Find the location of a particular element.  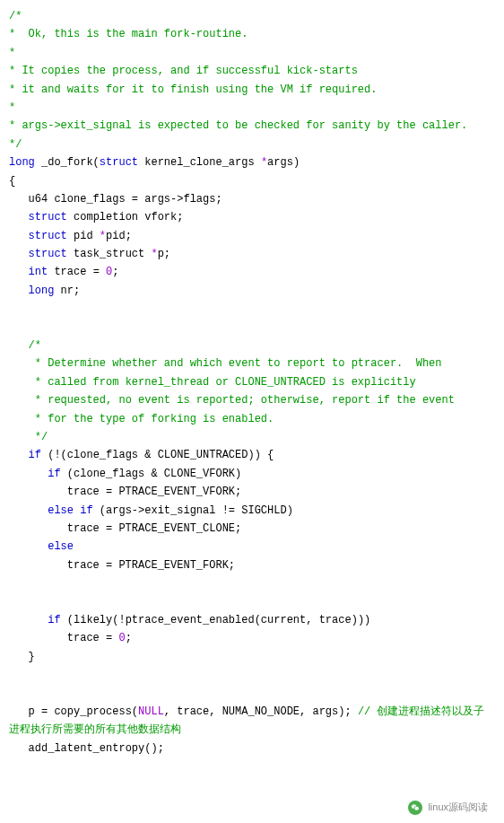

decl: nr; is located at coordinates (66, 291).